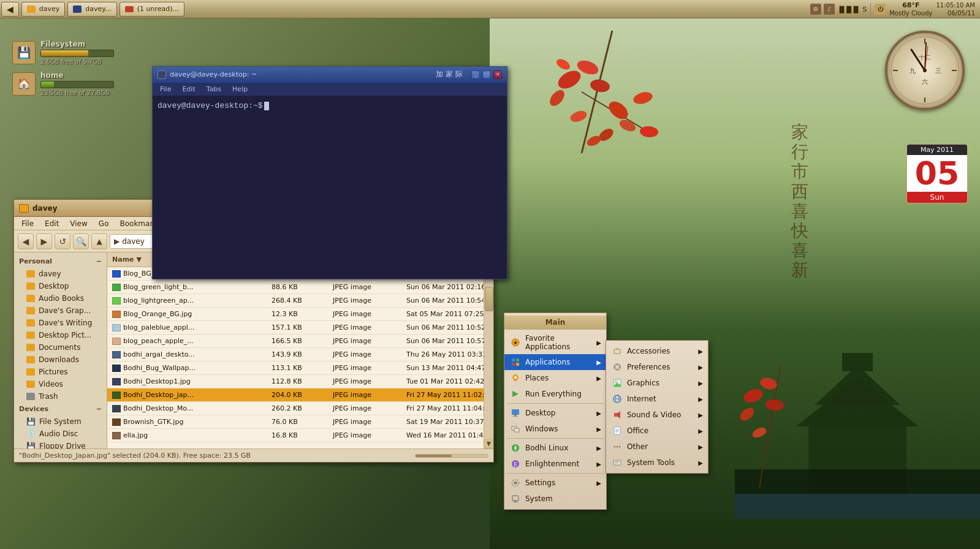 This screenshot has height=549, width=980. I want to click on fm-menu-edit: Edit, so click(51, 224).